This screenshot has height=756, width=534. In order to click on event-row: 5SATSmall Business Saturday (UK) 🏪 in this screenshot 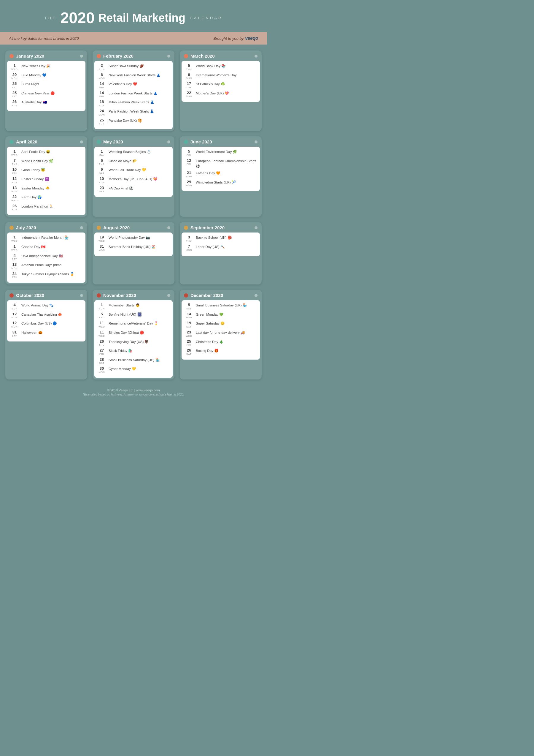, I will do `click(221, 306)`.